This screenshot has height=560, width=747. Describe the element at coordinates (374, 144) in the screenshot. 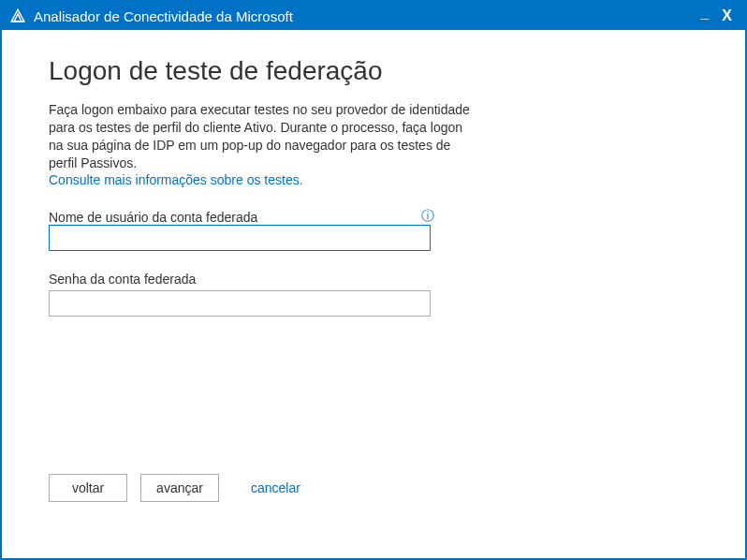

I see `description-block: Faça logon embaixo para executar testes …` at that location.